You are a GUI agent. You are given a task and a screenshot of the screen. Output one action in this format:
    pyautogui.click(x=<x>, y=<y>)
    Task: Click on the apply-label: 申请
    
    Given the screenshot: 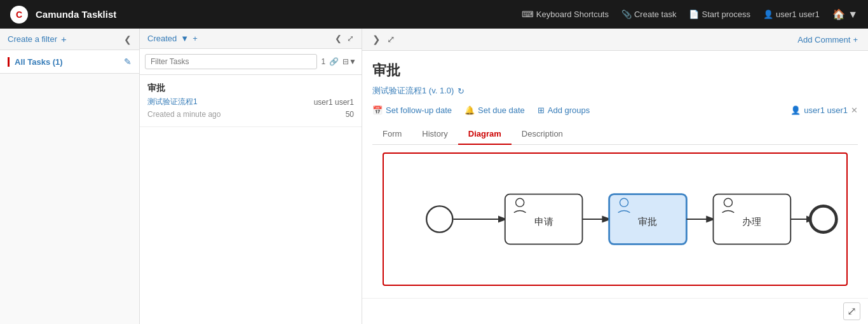 What is the action you would take?
    pyautogui.click(x=544, y=221)
    